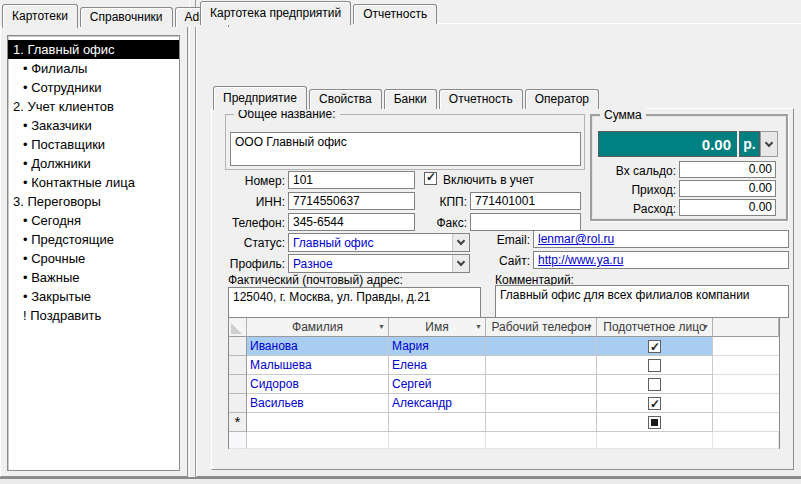 The image size is (801, 484). Describe the element at coordinates (192, 238) in the screenshot. I see `panel-splitter` at that location.